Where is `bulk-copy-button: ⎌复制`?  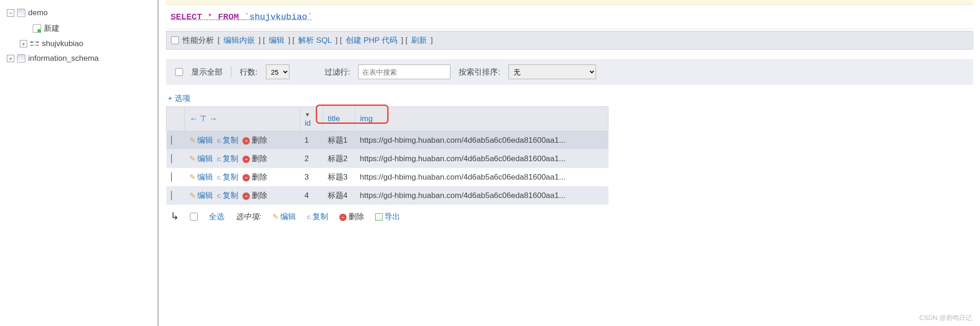
bulk-copy-button: ⎌复制 is located at coordinates (318, 216).